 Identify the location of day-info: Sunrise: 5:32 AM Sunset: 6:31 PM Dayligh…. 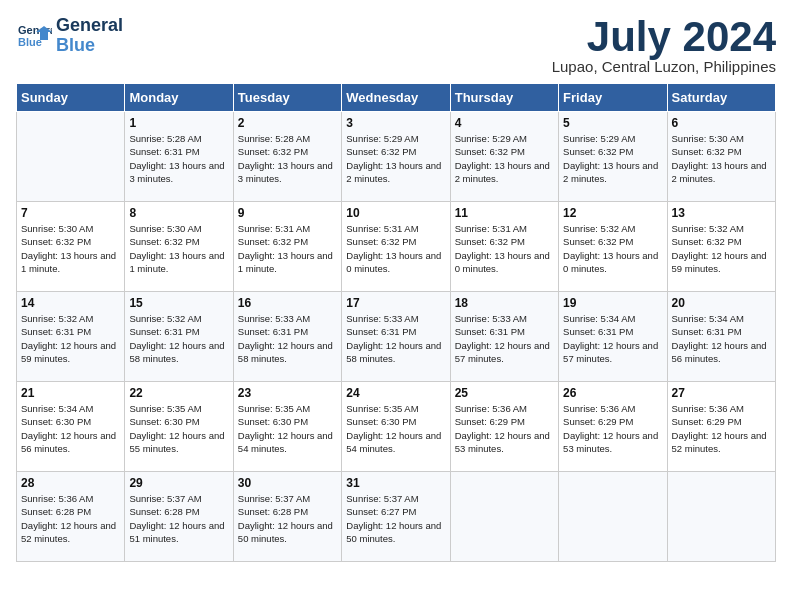
(70, 338).